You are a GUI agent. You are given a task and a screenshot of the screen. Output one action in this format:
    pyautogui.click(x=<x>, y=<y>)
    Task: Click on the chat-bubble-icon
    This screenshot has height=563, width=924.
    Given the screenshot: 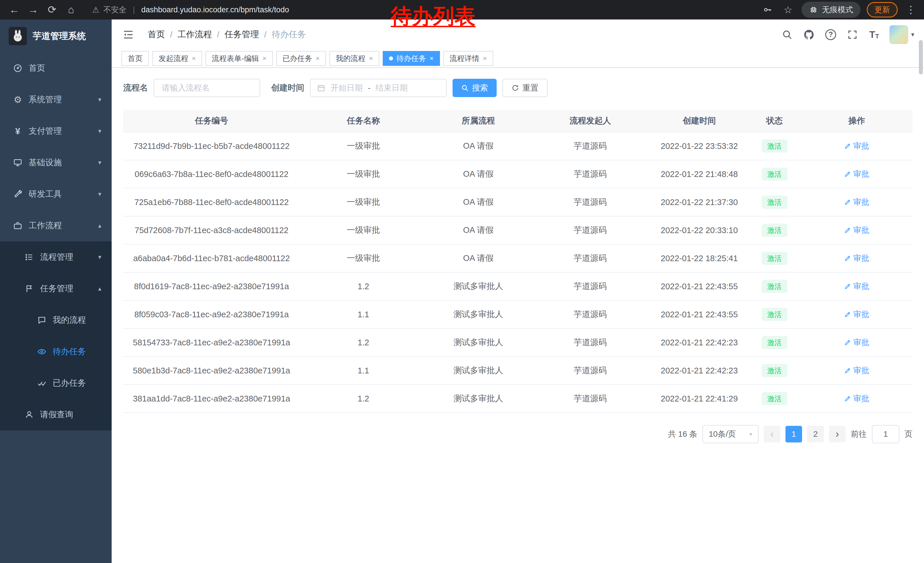 What is the action you would take?
    pyautogui.click(x=42, y=320)
    